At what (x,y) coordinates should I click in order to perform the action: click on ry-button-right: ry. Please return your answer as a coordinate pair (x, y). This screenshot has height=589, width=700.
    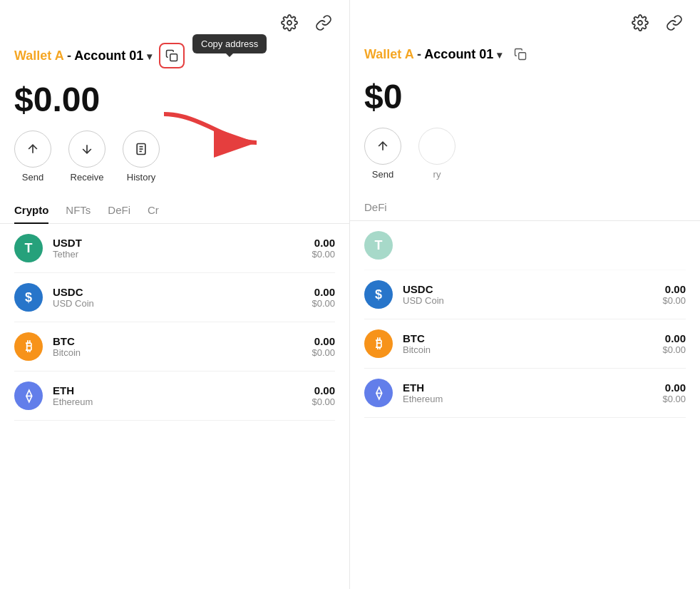
    Looking at the image, I should click on (437, 154).